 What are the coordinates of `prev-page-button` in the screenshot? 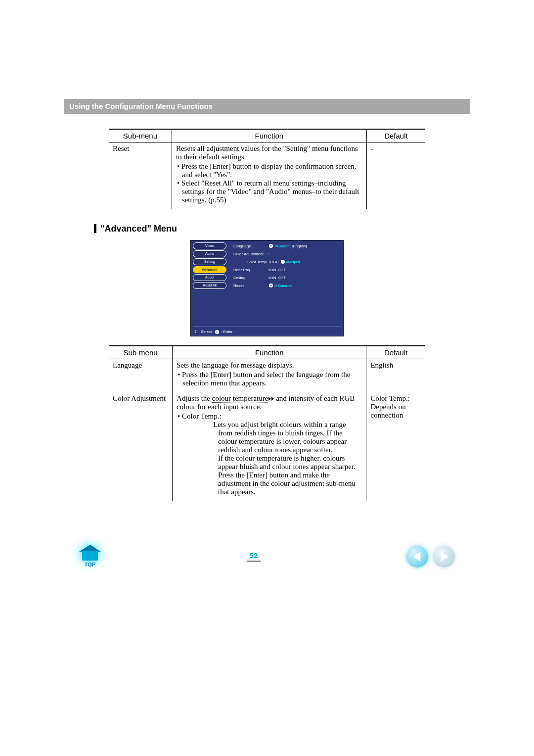 It's located at (417, 557).